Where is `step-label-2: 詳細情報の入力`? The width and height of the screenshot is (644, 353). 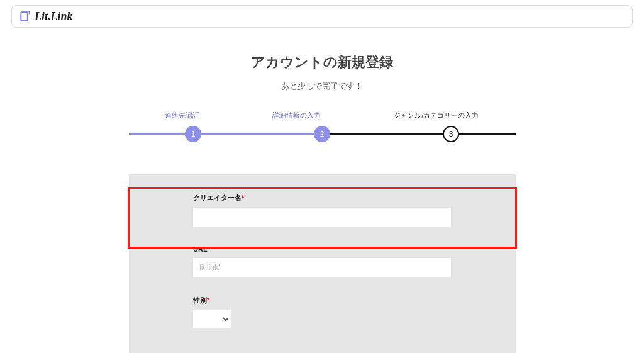 step-label-2: 詳細情報の入力 is located at coordinates (297, 116).